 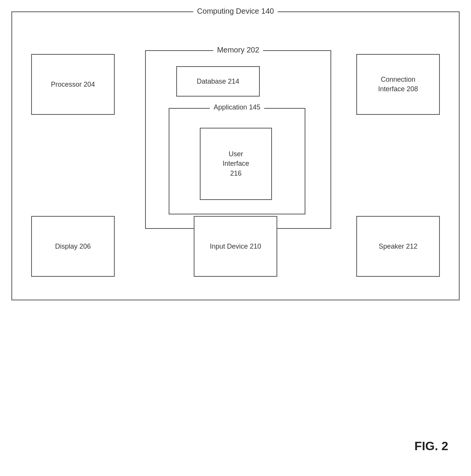 What do you see at coordinates (218, 81) in the screenshot?
I see `database-box: Database 214` at bounding box center [218, 81].